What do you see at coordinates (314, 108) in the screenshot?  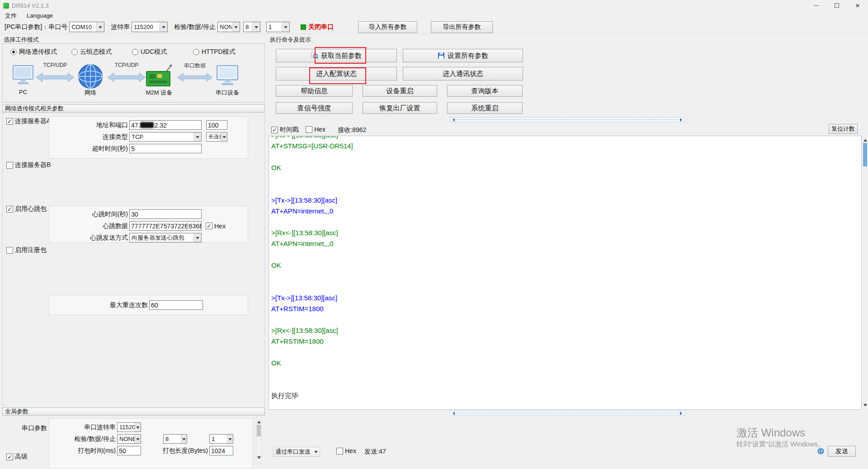 I see `query-signal-button: 查信号强度` at bounding box center [314, 108].